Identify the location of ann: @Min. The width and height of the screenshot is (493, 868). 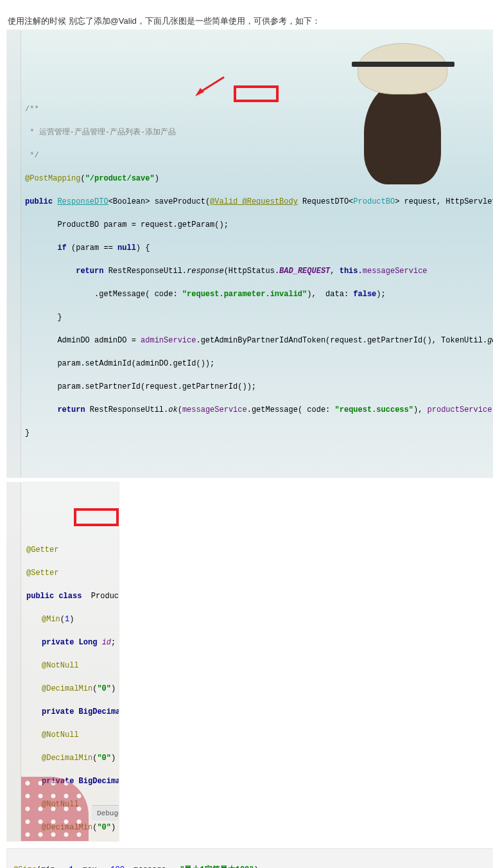
(51, 619).